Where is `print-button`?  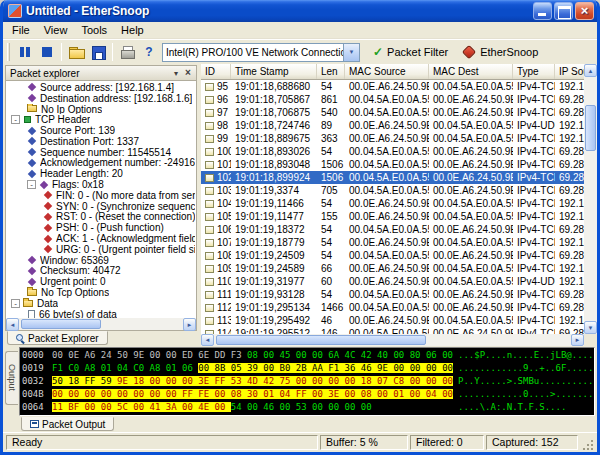 print-button is located at coordinates (127, 52).